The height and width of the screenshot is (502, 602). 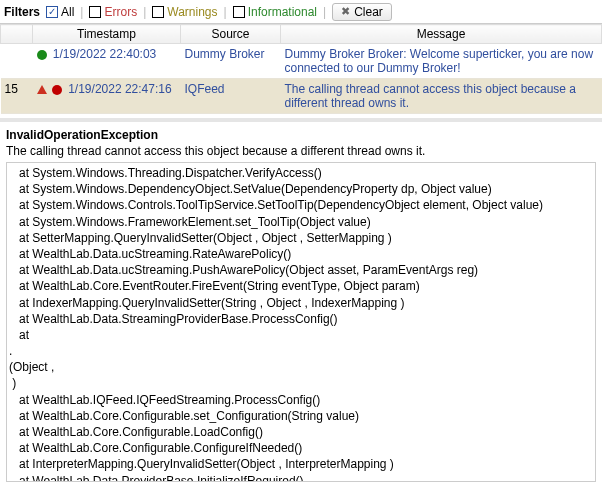 I want to click on clear-button-label: Clear, so click(x=368, y=12).